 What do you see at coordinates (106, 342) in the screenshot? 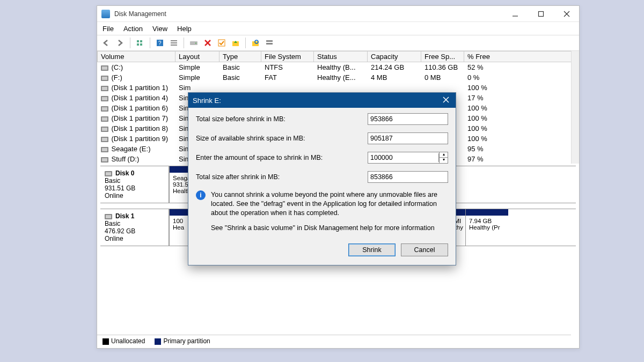
I see `swatch-unallocated` at bounding box center [106, 342].